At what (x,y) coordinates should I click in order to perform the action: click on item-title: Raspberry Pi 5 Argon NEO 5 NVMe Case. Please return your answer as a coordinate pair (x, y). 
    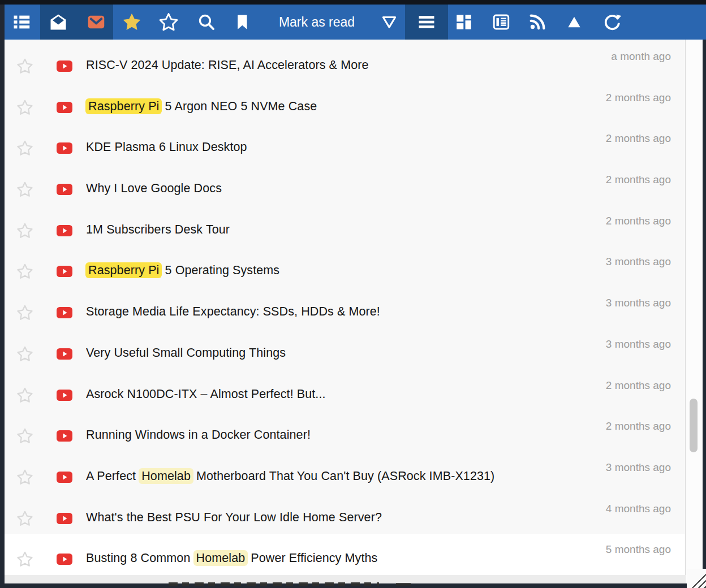
    Looking at the image, I should click on (201, 106).